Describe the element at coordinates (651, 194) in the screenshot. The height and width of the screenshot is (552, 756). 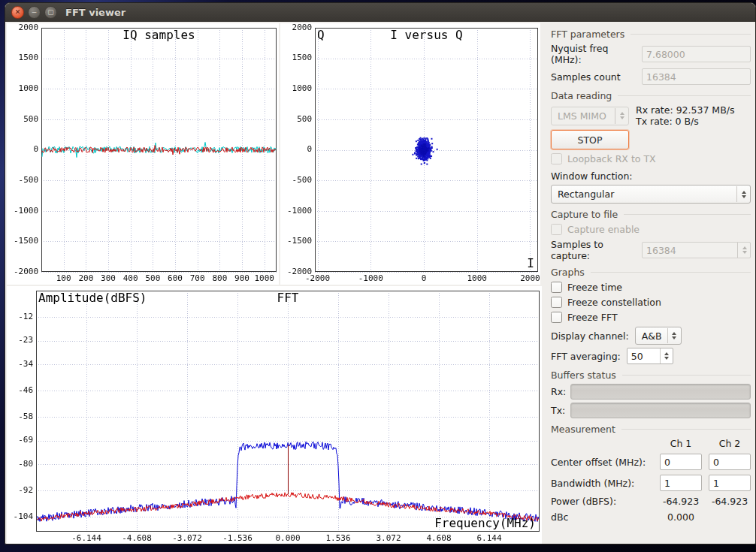
I see `window-function-combo: Rectangular` at that location.